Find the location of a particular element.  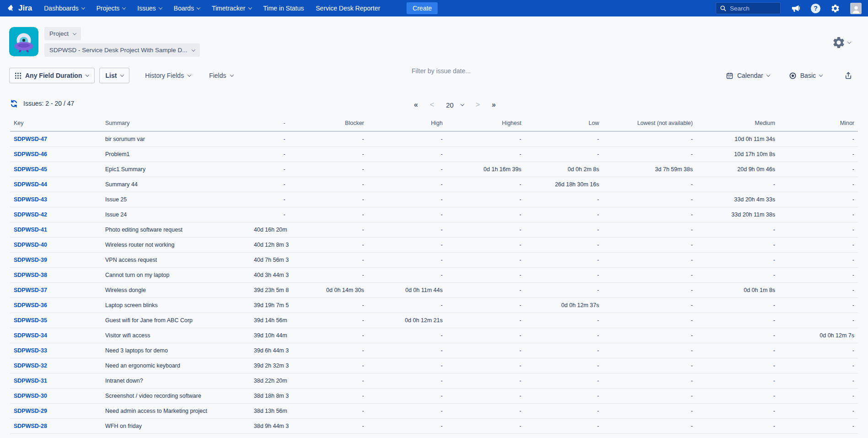

export-icon is located at coordinates (848, 76).